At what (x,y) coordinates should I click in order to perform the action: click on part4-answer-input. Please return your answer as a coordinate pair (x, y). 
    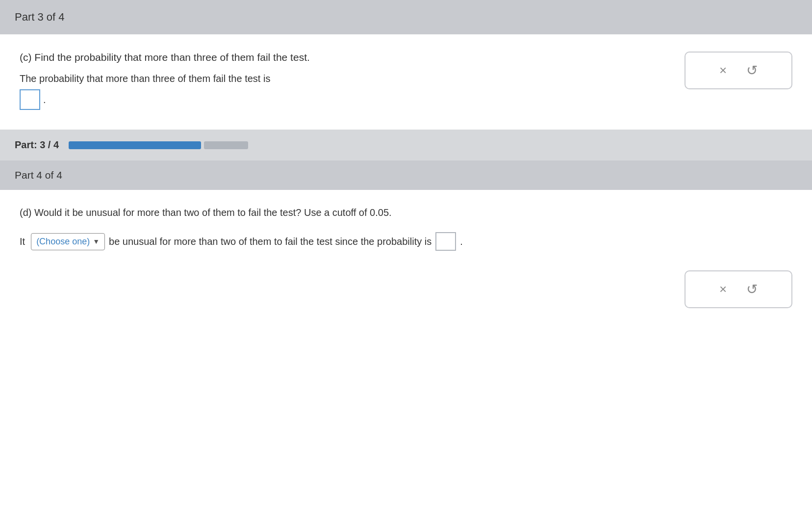
    Looking at the image, I should click on (446, 241).